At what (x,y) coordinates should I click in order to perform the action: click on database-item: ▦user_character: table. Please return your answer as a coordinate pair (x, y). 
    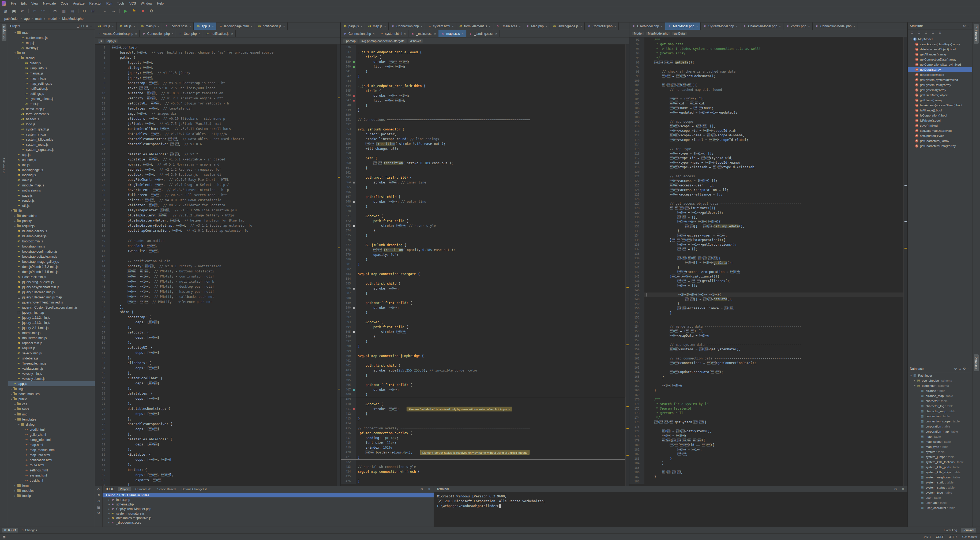
    Looking at the image, I should click on (940, 508).